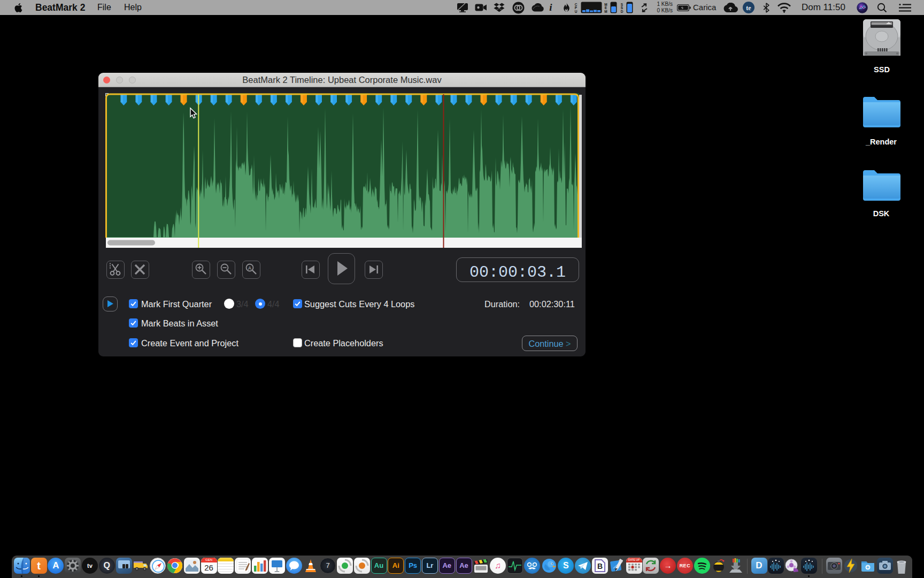  Describe the element at coordinates (605, 12) in the screenshot. I see `svg-text: M` at that location.